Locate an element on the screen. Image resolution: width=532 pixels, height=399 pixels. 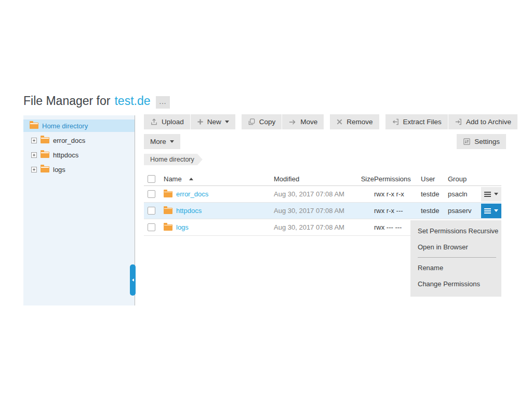
file-name-link: logs is located at coordinates (182, 228).